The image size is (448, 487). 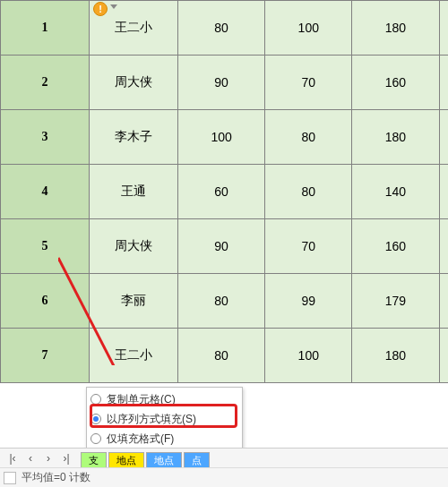 What do you see at coordinates (45, 138) in the screenshot?
I see `cell-index: 3` at bounding box center [45, 138].